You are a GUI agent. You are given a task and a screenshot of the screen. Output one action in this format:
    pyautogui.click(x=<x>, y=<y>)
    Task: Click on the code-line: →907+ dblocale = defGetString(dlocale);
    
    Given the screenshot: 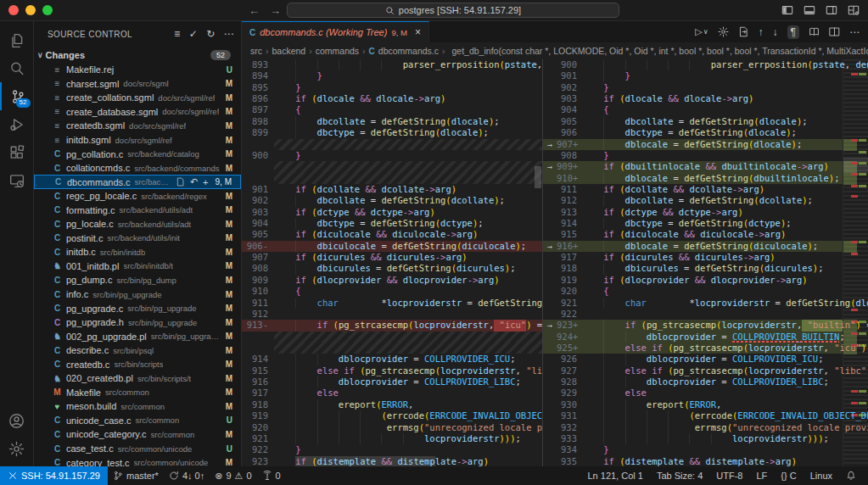 What is the action you would take?
    pyautogui.click(x=706, y=144)
    